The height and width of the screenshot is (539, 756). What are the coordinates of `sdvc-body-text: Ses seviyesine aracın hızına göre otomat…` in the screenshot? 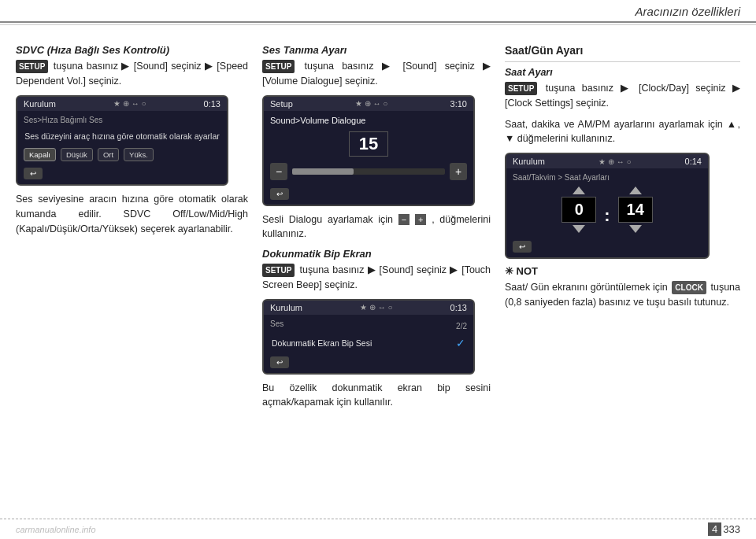 It's located at (132, 214).